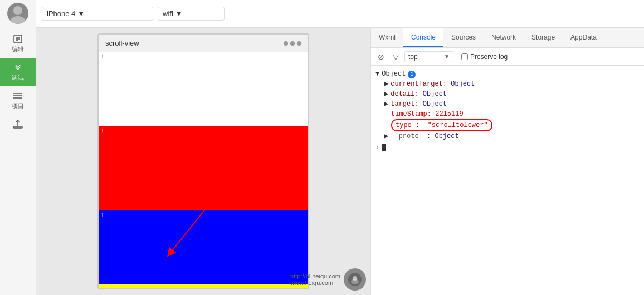 The height and width of the screenshot is (295, 644). What do you see at coordinates (512, 104) in the screenshot?
I see `console-prop-target: ▶ target : Object` at bounding box center [512, 104].